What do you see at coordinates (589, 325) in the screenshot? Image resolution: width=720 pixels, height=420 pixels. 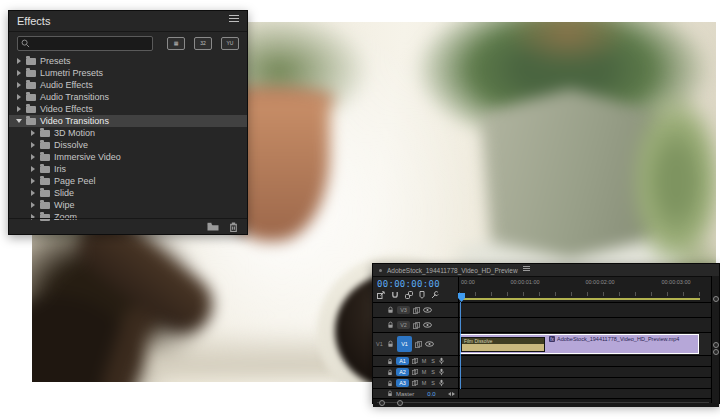 I see `track-lane-v2` at bounding box center [589, 325].